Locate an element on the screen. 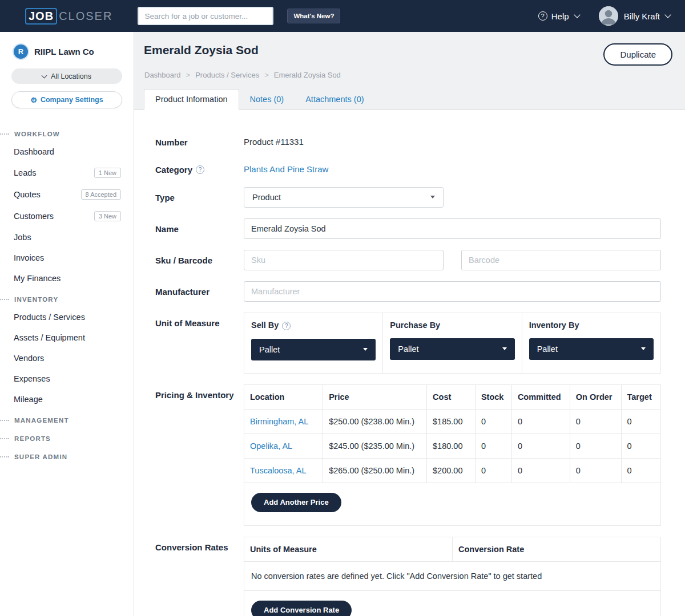  type-select-value: Product is located at coordinates (267, 197).